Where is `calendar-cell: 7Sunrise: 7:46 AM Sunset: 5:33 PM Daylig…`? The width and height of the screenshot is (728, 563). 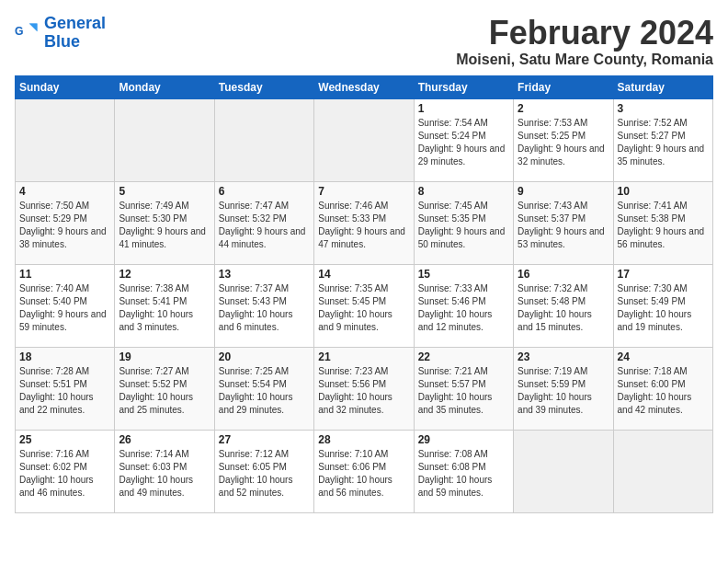 calendar-cell: 7Sunrise: 7:46 AM Sunset: 5:33 PM Daylig… is located at coordinates (364, 223).